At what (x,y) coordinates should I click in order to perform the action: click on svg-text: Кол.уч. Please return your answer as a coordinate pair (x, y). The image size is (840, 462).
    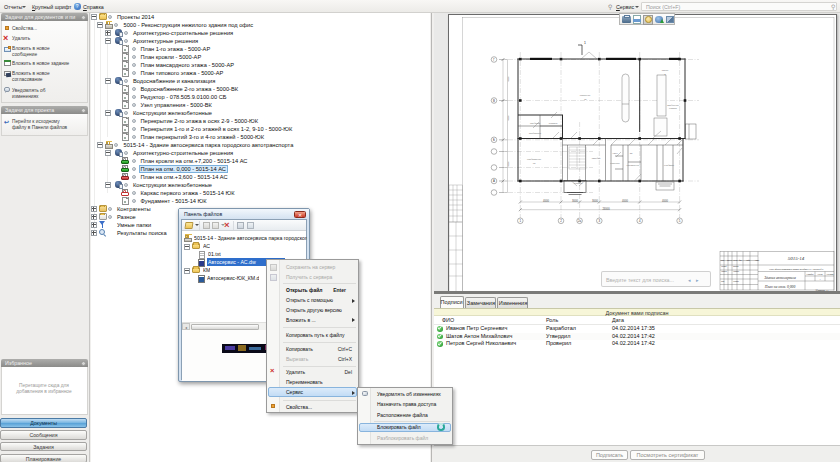
    Looking at the image, I should click on (729, 260).